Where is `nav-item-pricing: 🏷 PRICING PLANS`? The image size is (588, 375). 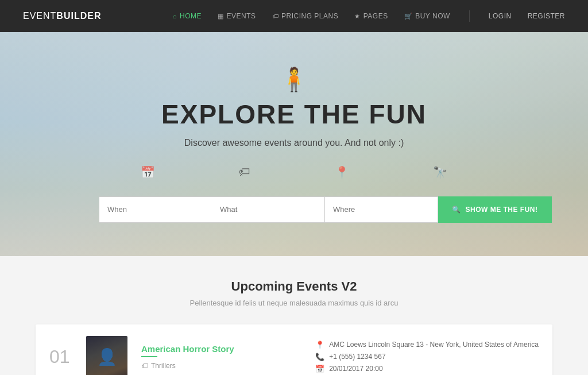 nav-item-pricing: 🏷 PRICING PLANS is located at coordinates (305, 16).